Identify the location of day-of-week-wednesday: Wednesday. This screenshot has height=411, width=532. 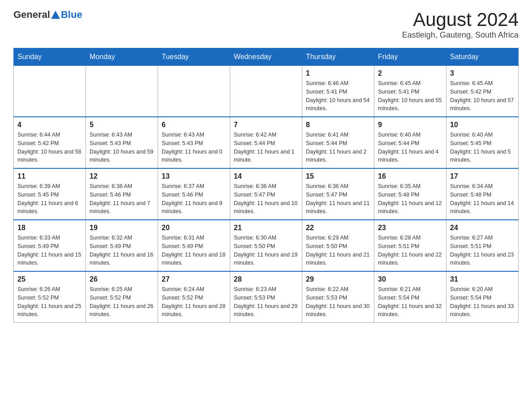
(266, 57).